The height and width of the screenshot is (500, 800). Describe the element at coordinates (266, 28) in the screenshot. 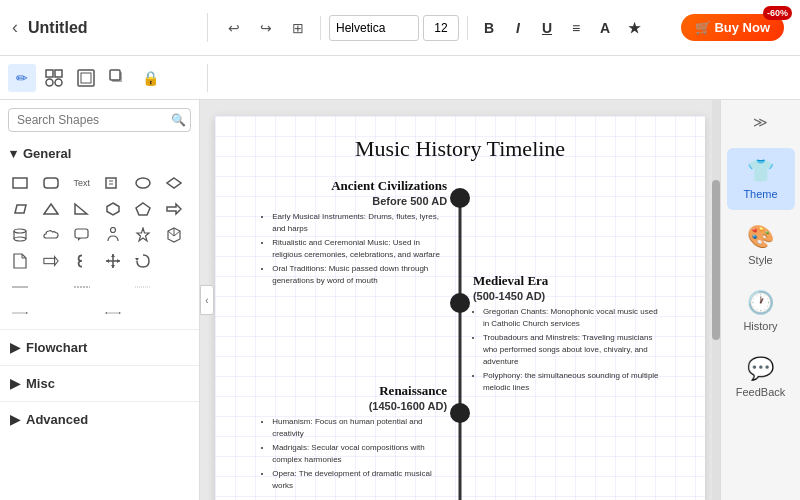

I see `redo-button: ↪` at that location.